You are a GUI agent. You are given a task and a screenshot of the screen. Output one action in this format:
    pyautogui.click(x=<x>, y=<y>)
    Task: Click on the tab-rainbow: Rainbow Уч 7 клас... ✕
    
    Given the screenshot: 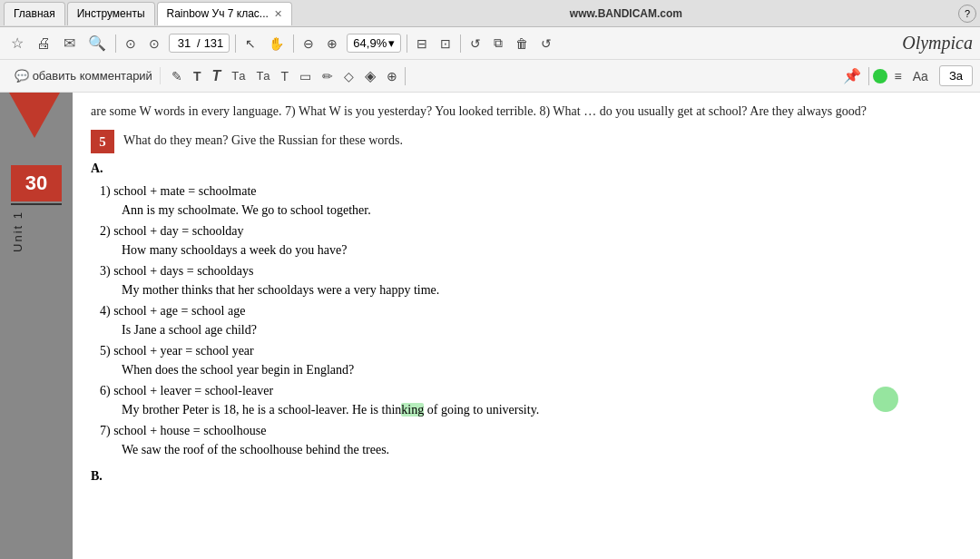 What is the action you would take?
    pyautogui.click(x=225, y=14)
    